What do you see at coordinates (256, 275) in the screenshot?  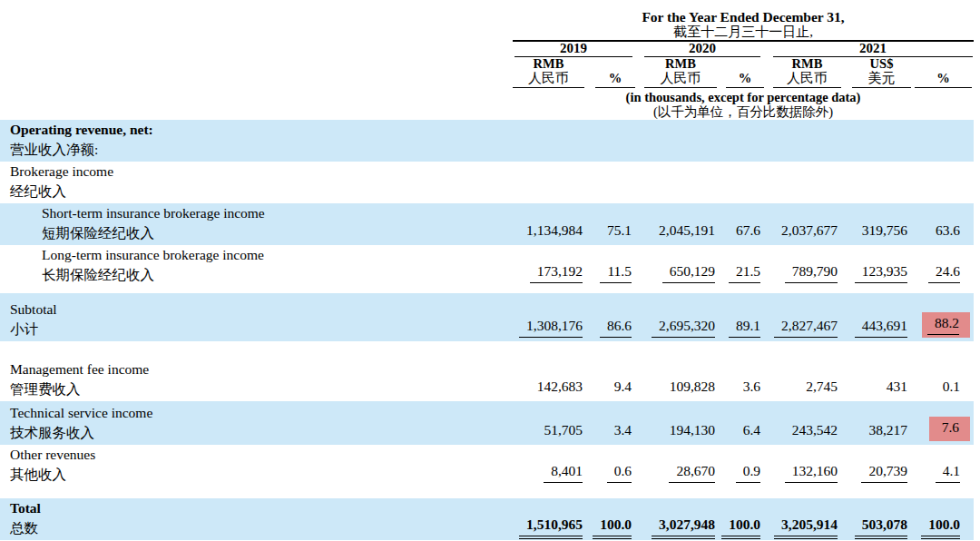 I see `row-label-zh: 长期保险经纪收入` at bounding box center [256, 275].